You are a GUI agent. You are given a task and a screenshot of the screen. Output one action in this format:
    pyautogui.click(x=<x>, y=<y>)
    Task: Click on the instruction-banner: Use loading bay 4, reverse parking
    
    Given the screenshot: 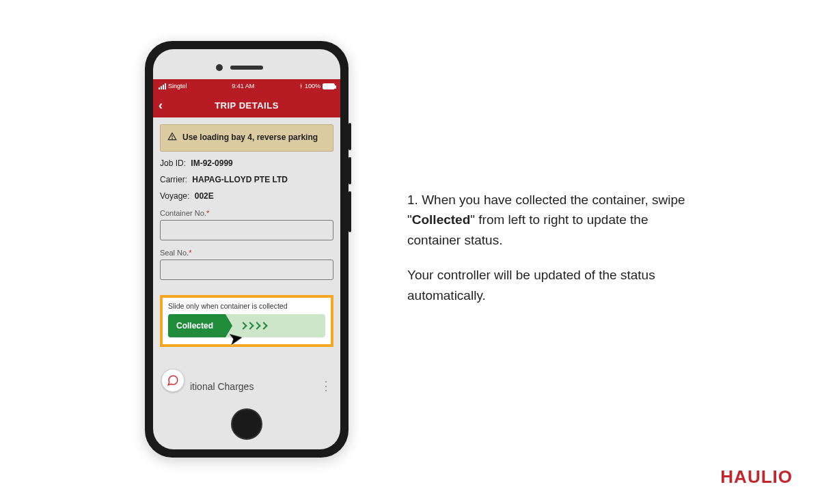 What is the action you would take?
    pyautogui.click(x=247, y=138)
    